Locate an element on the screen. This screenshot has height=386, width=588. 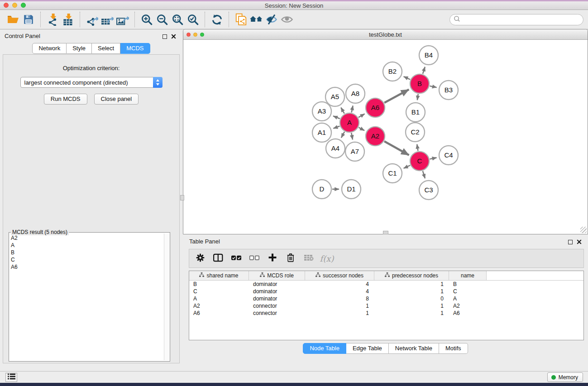
float-panel-icon is located at coordinates (165, 37).